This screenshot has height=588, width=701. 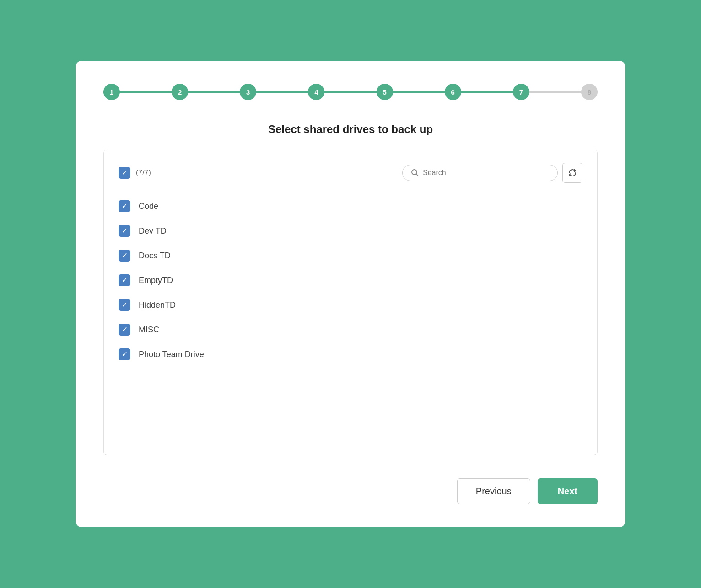 What do you see at coordinates (350, 92) in the screenshot?
I see `stepper-steps: 1 2 3 4 5 6 7 8` at bounding box center [350, 92].